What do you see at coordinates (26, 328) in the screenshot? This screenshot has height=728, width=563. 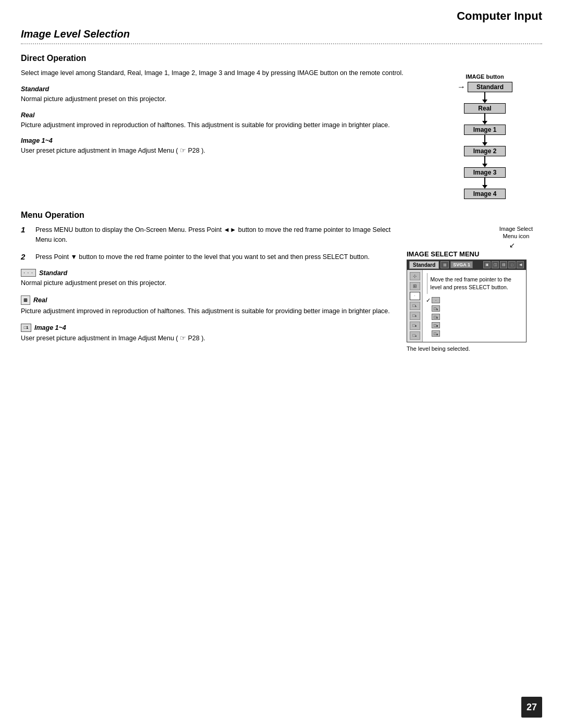 I see `image1-icon: □1` at bounding box center [26, 328].